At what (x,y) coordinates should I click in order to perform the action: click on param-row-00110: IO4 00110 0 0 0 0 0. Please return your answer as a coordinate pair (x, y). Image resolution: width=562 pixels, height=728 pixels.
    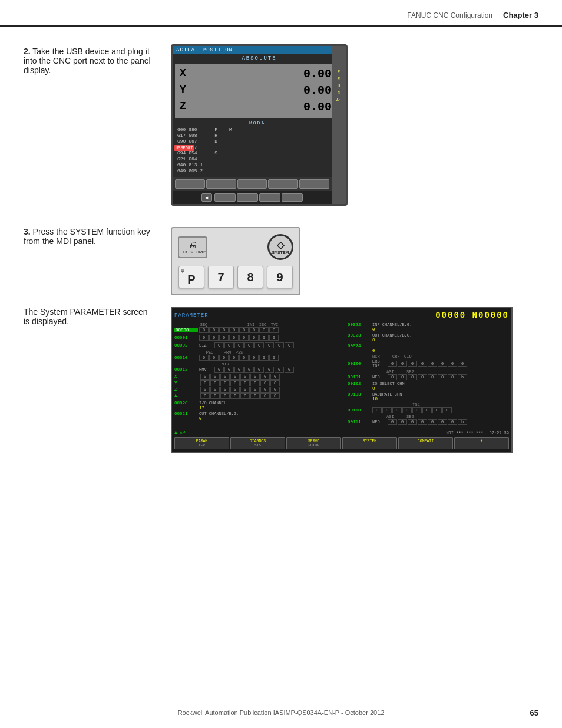
    Looking at the image, I should click on (428, 408).